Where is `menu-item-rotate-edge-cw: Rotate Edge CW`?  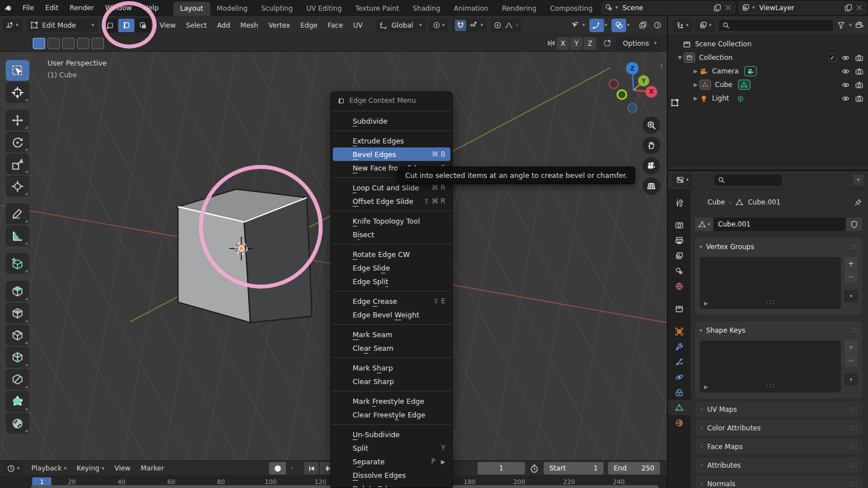 menu-item-rotate-edge-cw: Rotate Edge CW is located at coordinates (392, 254).